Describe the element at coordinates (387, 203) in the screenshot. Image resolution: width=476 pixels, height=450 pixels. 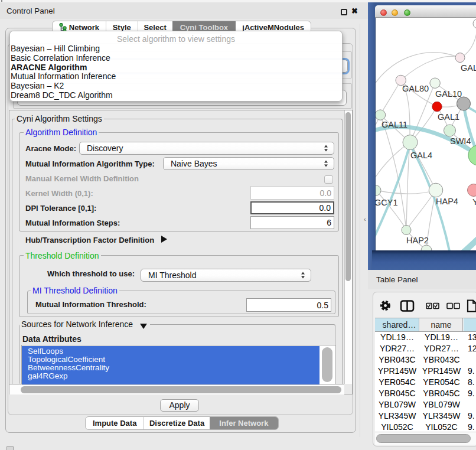
I see `svg-text: GCY1` at that location.